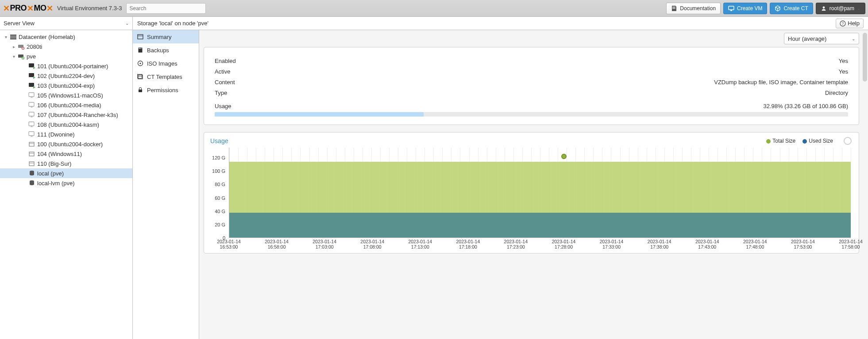 This screenshot has height=339, width=868. I want to click on status-row: ContentVZDump backup file, ISO image, Co…, so click(531, 82).